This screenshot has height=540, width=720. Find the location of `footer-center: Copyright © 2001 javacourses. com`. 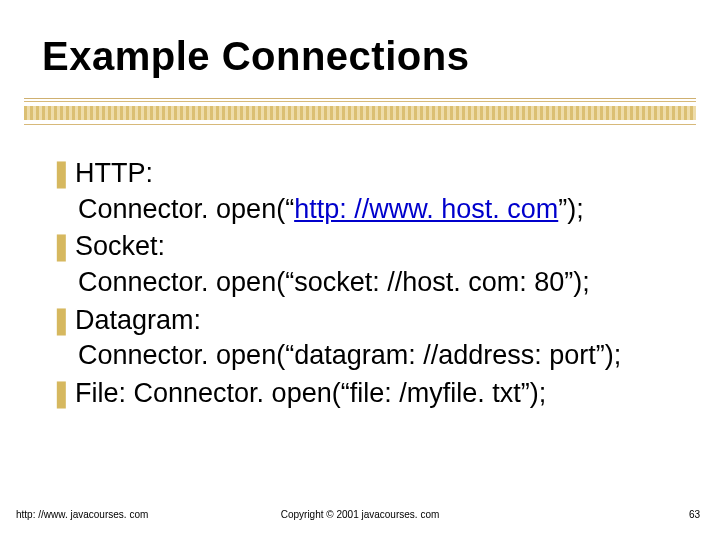

footer-center: Copyright © 2001 javacourses. com is located at coordinates (360, 514).